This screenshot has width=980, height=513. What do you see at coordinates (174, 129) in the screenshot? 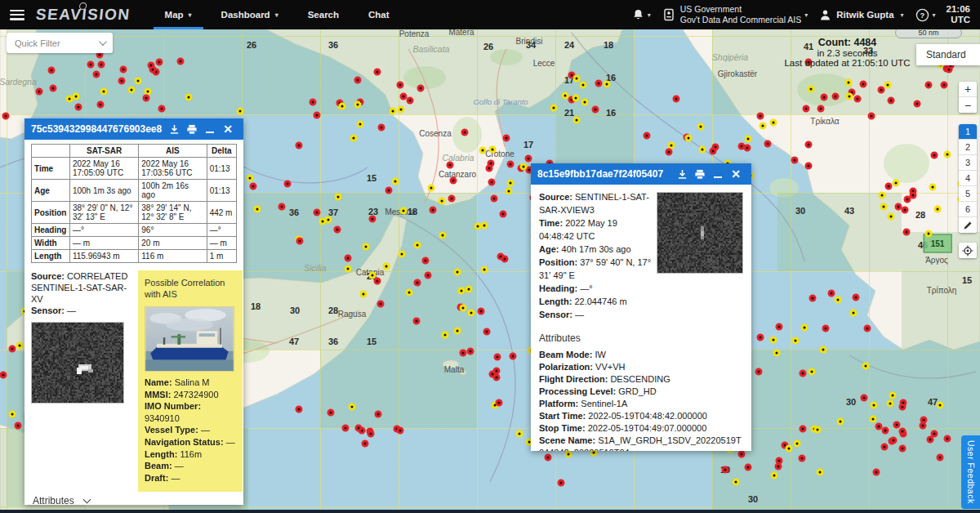
I see `download-button` at bounding box center [174, 129].